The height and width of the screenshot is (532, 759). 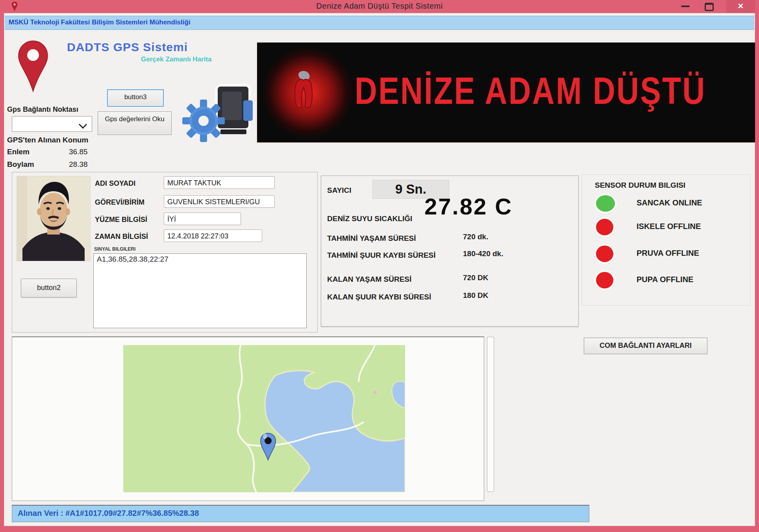 I want to click on sensor-led-sancak, so click(x=605, y=203).